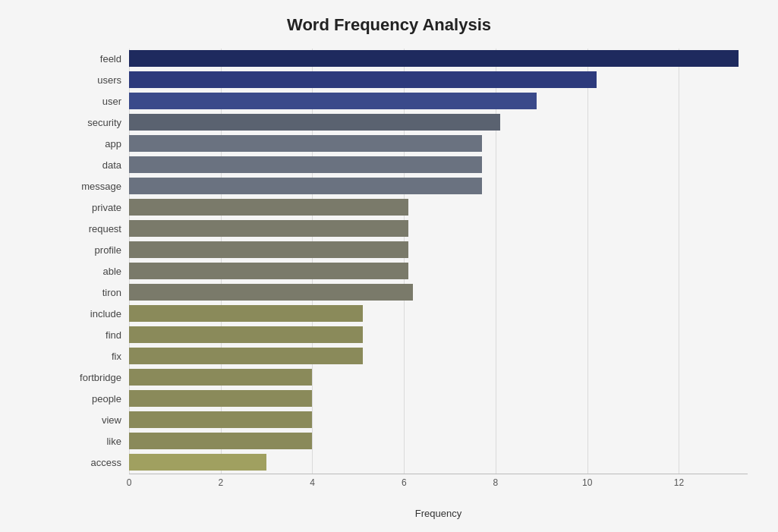  Describe the element at coordinates (408, 335) in the screenshot. I see `bar-row: find` at that location.